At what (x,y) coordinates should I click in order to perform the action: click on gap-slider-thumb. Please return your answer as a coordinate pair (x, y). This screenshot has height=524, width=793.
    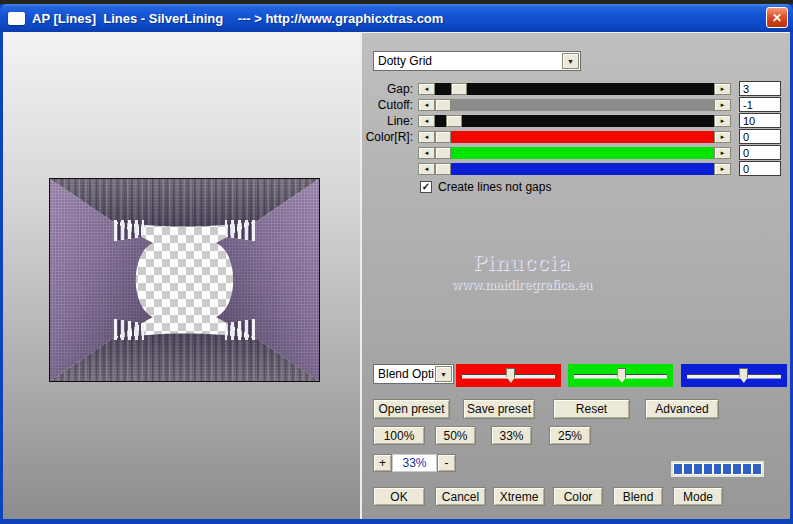
    Looking at the image, I should click on (459, 89).